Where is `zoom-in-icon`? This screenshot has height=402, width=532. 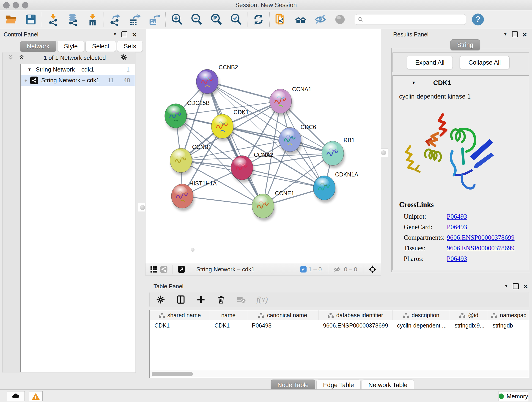 zoom-in-icon is located at coordinates (177, 19).